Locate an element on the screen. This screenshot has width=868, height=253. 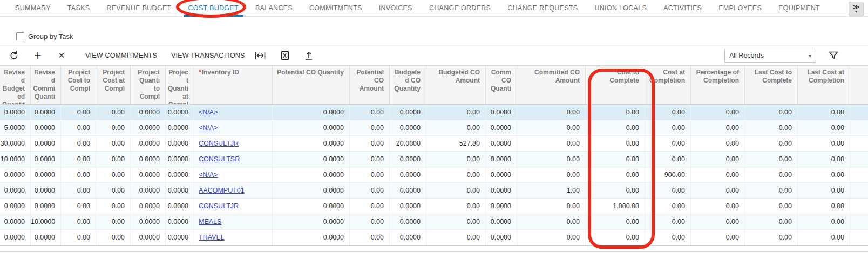
grid-row-9: 0.00000.00000.000.000.00000.0000TRAVEL0.… is located at coordinates (434, 237).